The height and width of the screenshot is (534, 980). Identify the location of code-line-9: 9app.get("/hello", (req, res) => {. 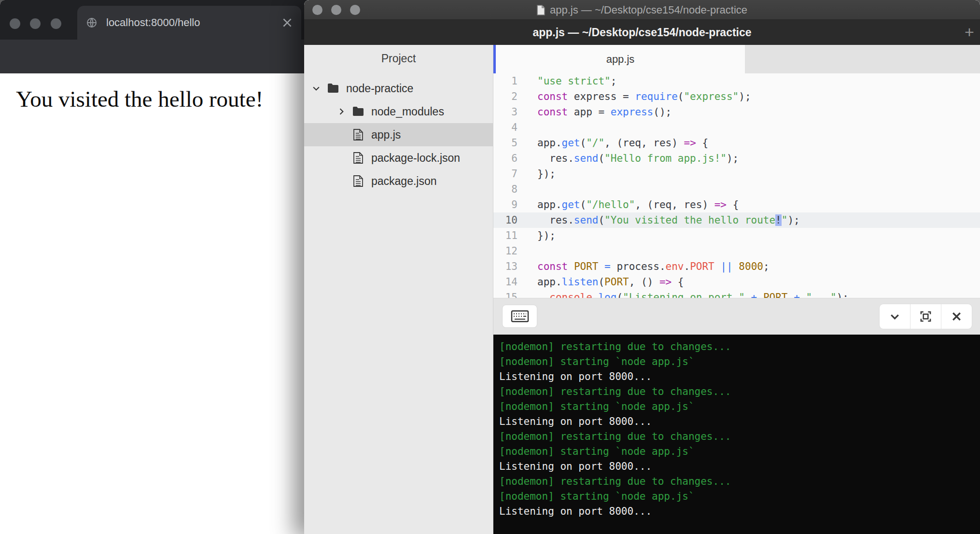
(737, 205).